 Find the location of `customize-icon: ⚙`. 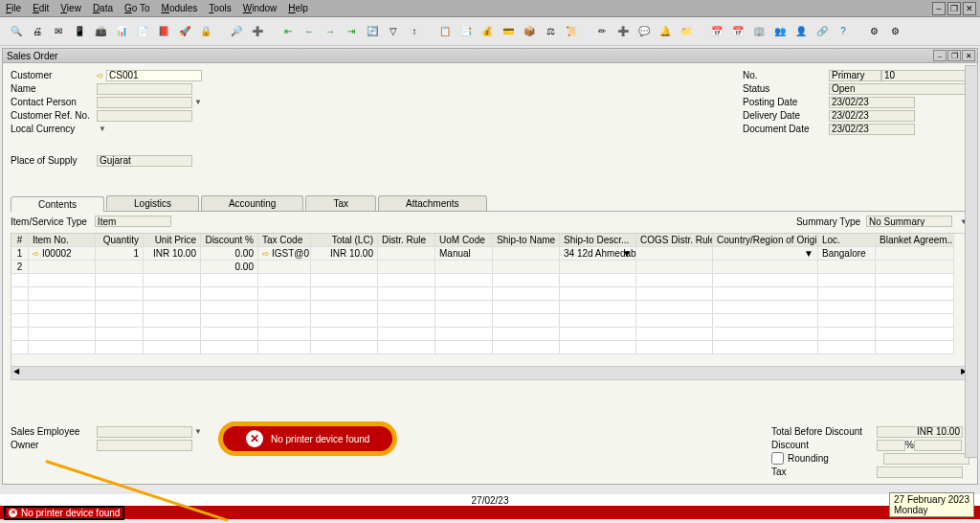

customize-icon: ⚙ is located at coordinates (874, 32).